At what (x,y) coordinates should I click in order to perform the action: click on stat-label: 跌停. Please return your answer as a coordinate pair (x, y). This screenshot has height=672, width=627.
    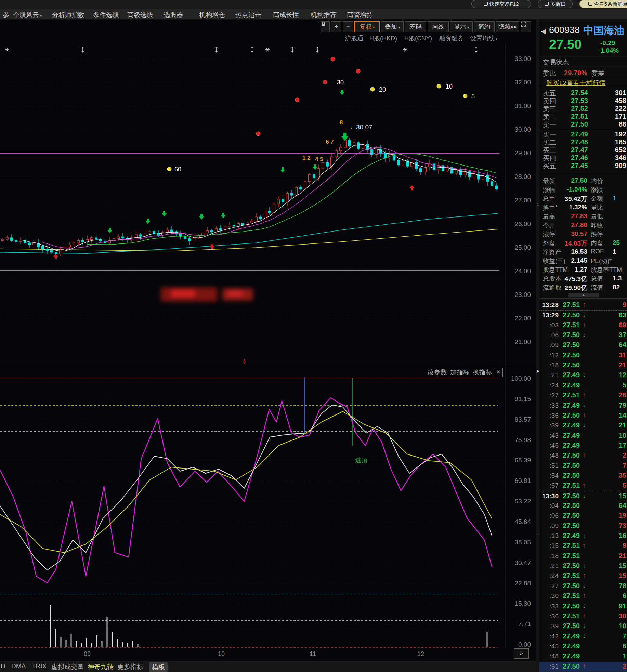
    Looking at the image, I should click on (597, 234).